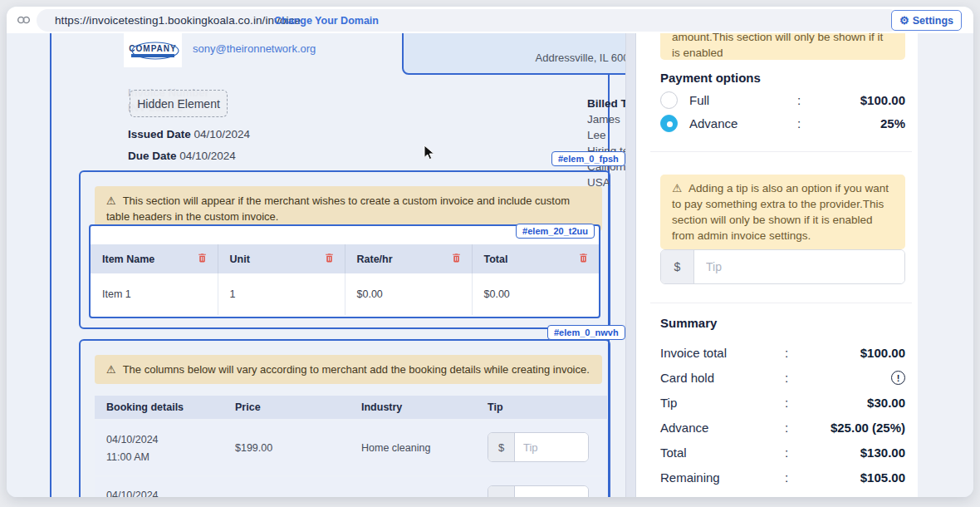 The image size is (980, 507). What do you see at coordinates (782, 404) in the screenshot?
I see `summary-row-tip: Tip : $30.00` at bounding box center [782, 404].